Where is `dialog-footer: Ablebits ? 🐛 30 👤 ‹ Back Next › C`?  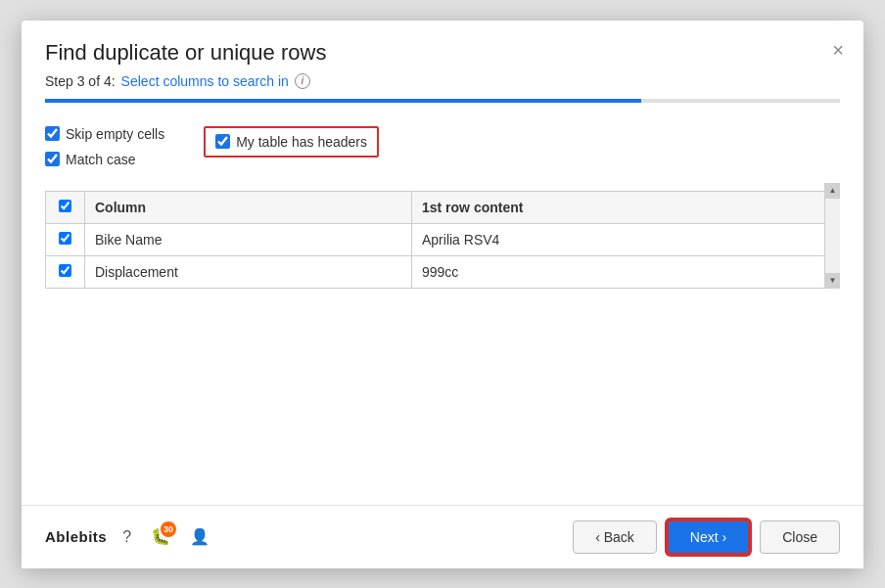
dialog-footer: Ablebits ? 🐛 30 👤 ‹ Back Next › C is located at coordinates (442, 536).